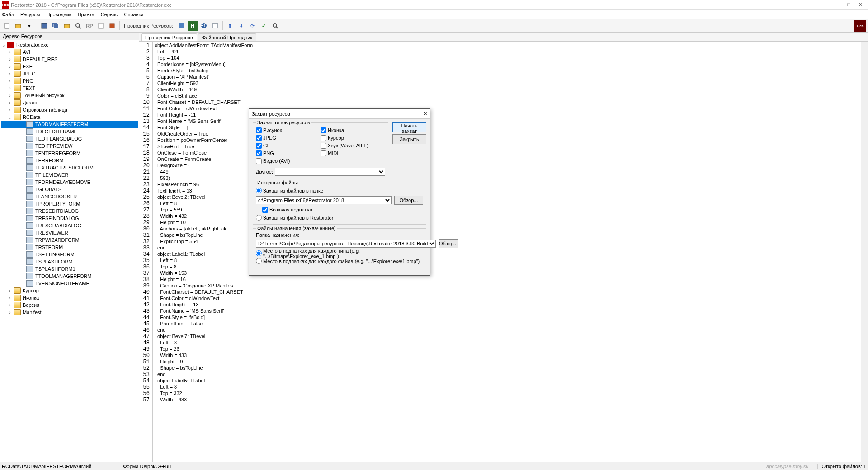  I want to click on tree-folder: ›AVI, so click(70, 52).